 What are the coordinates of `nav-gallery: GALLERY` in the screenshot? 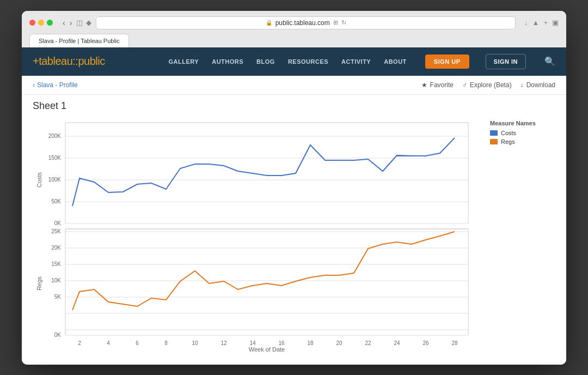 It's located at (184, 62).